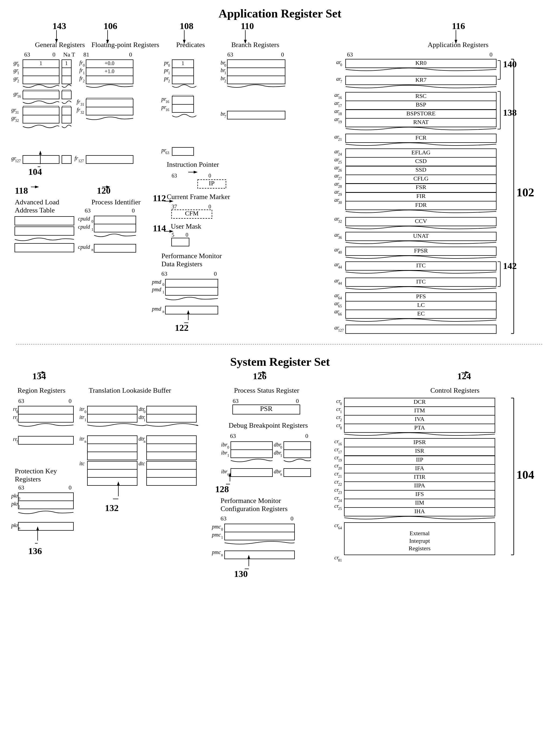  What do you see at coordinates (199, 197) in the screenshot?
I see `cfm-label-line1: Current Frame Marker` at bounding box center [199, 197].